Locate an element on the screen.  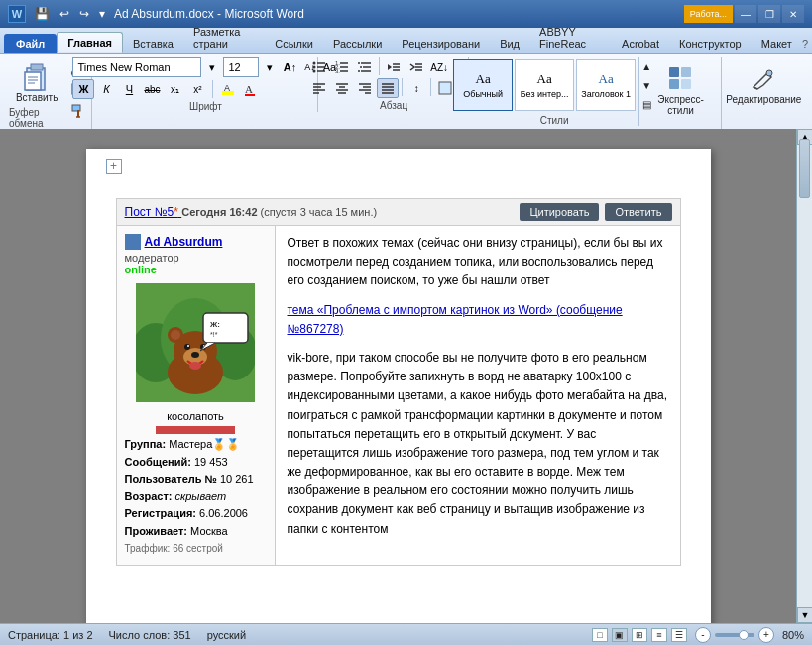
styles-group: Aa Обычный Aa Без интер... Aa Заголовок … is located at coordinates (555, 91).